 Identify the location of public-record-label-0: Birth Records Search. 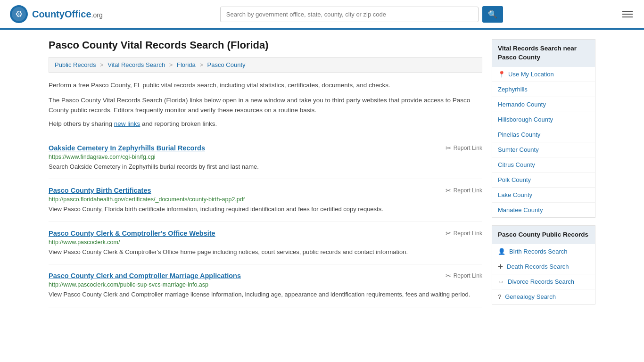
(538, 252).